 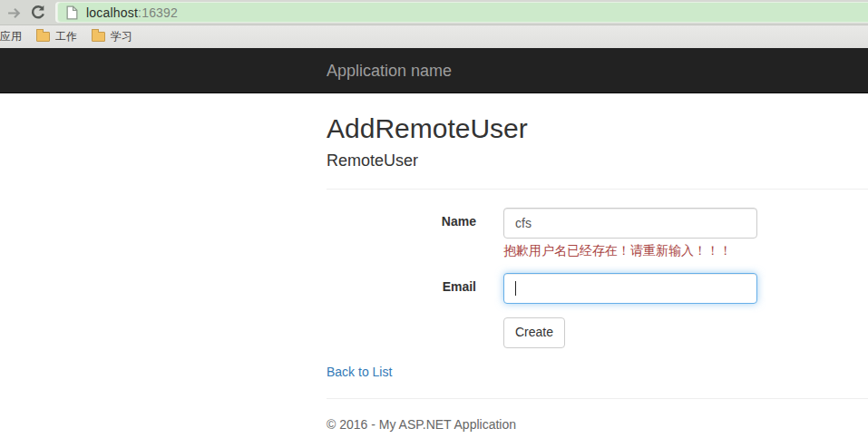 I want to click on page-title: AddRemoteUser, so click(x=597, y=129).